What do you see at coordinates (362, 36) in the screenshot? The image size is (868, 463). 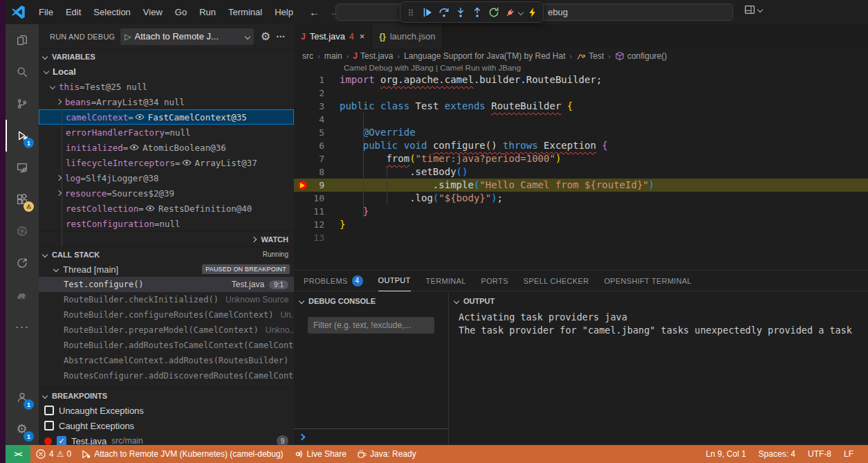 I see `close-icon: ×` at bounding box center [362, 36].